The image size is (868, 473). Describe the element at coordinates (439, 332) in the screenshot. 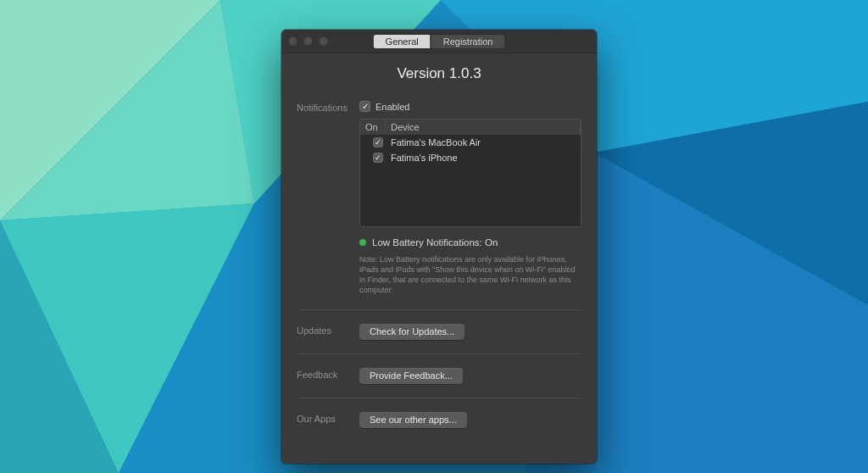

I see `section-updates: Updates Check for Updates...` at that location.